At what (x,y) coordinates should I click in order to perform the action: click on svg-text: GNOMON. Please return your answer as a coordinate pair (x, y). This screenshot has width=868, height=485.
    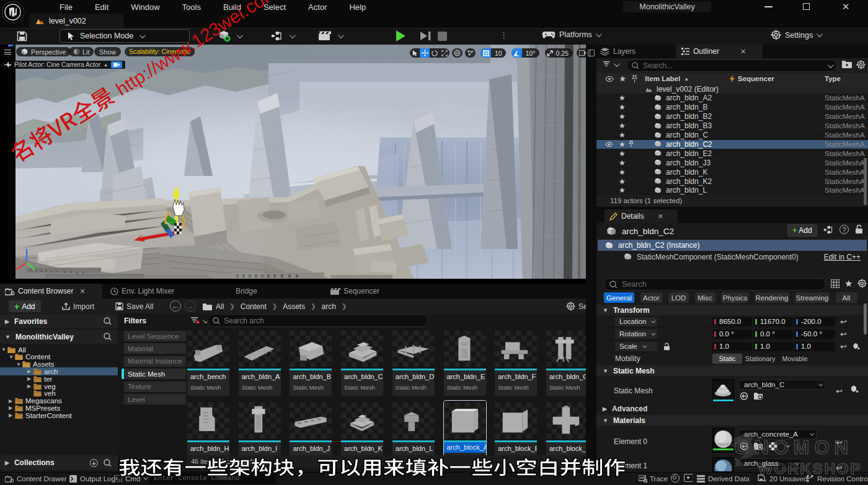
    Looking at the image, I should click on (794, 447).